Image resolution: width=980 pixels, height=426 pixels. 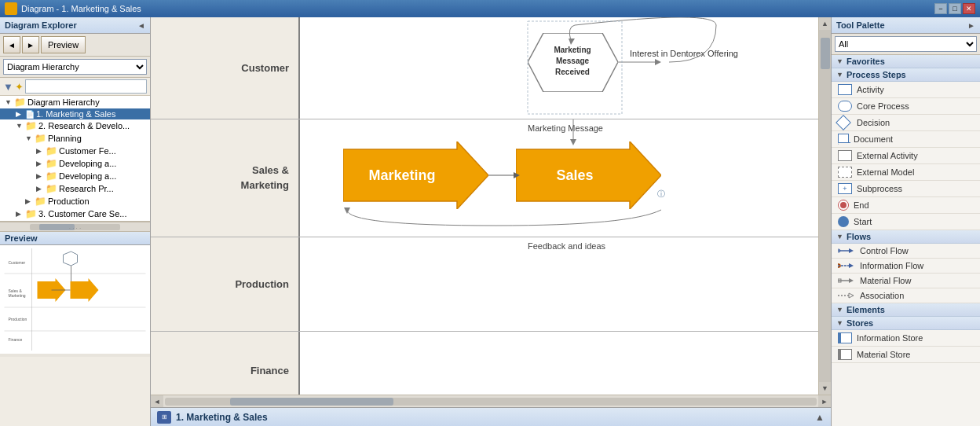 What do you see at coordinates (865, 61) in the screenshot?
I see `favorites-label: Favorites` at bounding box center [865, 61].